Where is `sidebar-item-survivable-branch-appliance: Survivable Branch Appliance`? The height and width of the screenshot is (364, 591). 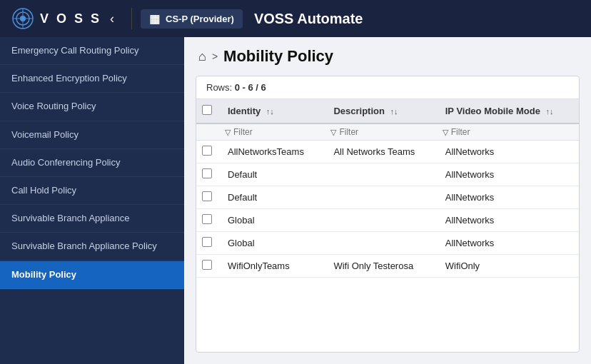
sidebar-item-survivable-branch-appliance: Survivable Branch Appliance is located at coordinates (92, 218).